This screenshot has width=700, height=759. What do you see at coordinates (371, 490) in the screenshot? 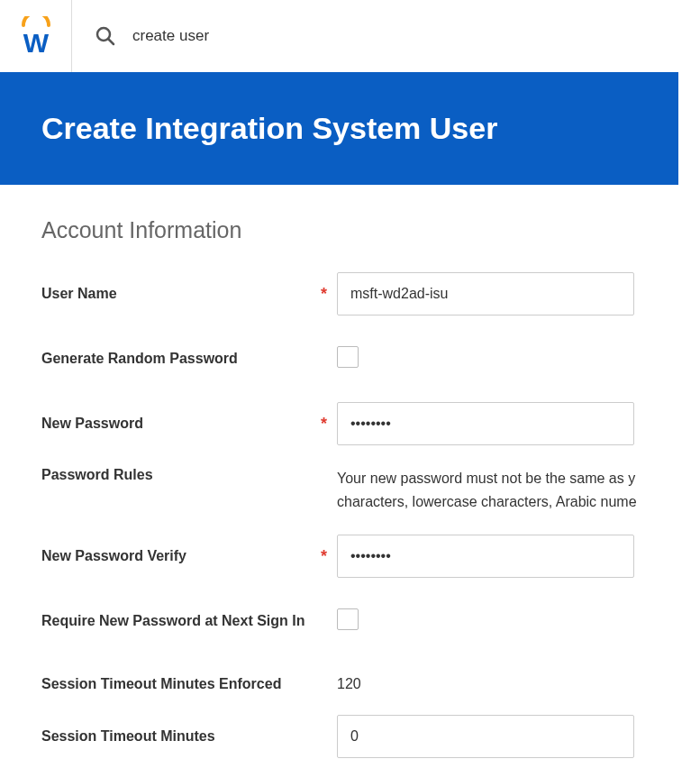
I see `row-password-rules: Password Rules Your new password must no…` at bounding box center [371, 490].